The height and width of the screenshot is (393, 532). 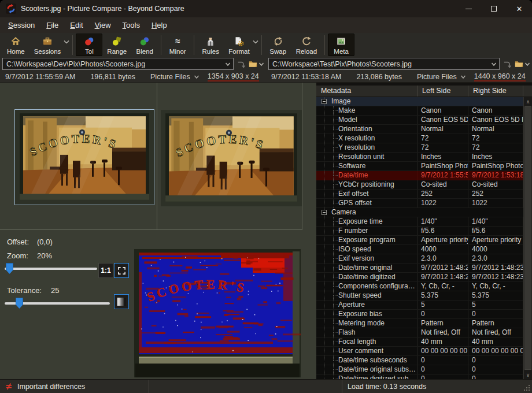 What do you see at coordinates (106, 270) in the screenshot?
I see `actual-size-button: 1:1` at bounding box center [106, 270].